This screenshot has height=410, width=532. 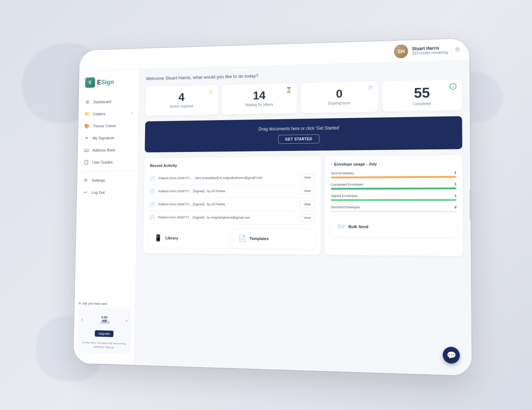 I want to click on stat-card-expiring-soon: ⏱ 0 Expiring soon, so click(x=340, y=97).